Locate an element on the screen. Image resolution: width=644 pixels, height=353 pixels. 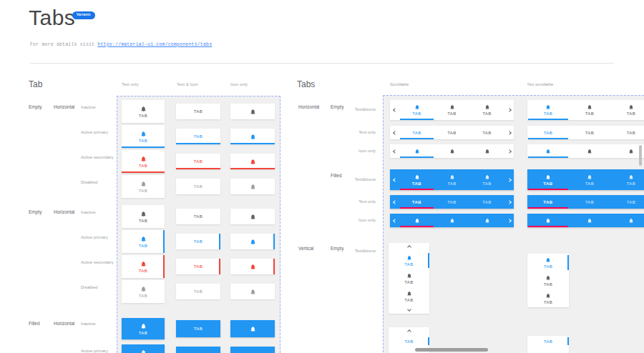
tab-filled-text-inactive: TAB is located at coordinates (198, 329).